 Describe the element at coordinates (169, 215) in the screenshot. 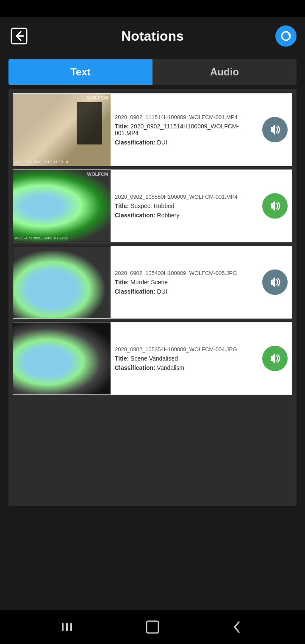

I see `classification-value: Robbery` at that location.